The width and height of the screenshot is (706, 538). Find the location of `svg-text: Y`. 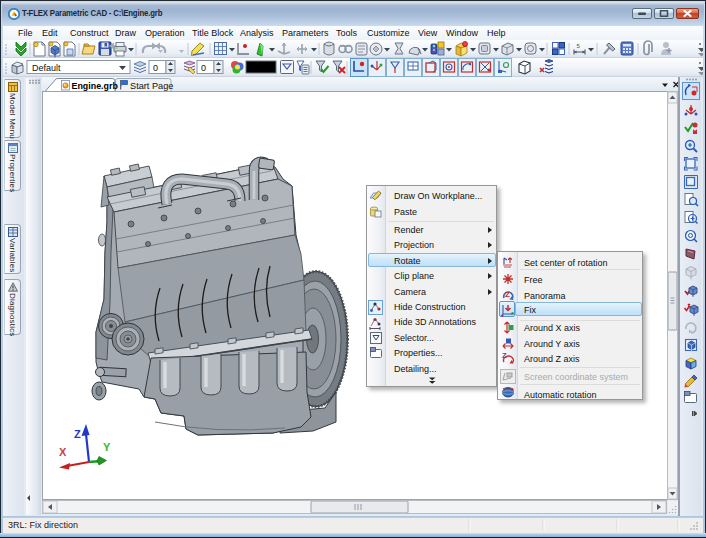

svg-text: Y is located at coordinates (107, 447).